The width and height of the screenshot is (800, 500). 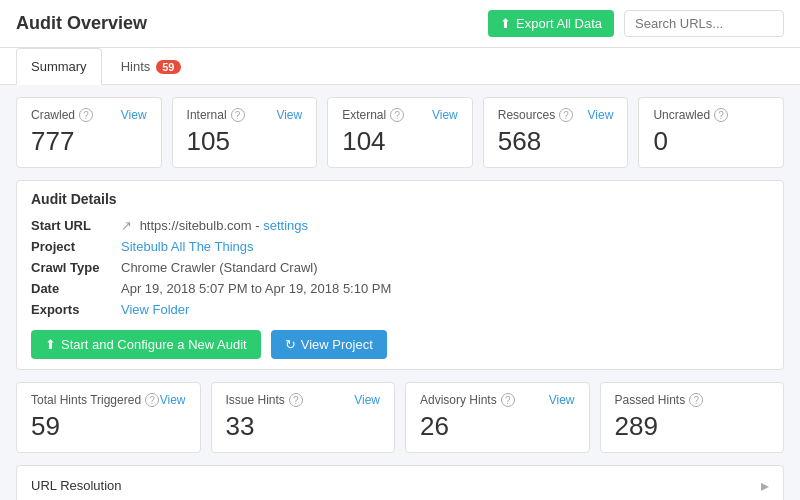 What do you see at coordinates (400, 418) in the screenshot?
I see `bottom-stat-cards-row: Total Hints Triggered ? View 59 Issue Hi…` at bounding box center [400, 418].